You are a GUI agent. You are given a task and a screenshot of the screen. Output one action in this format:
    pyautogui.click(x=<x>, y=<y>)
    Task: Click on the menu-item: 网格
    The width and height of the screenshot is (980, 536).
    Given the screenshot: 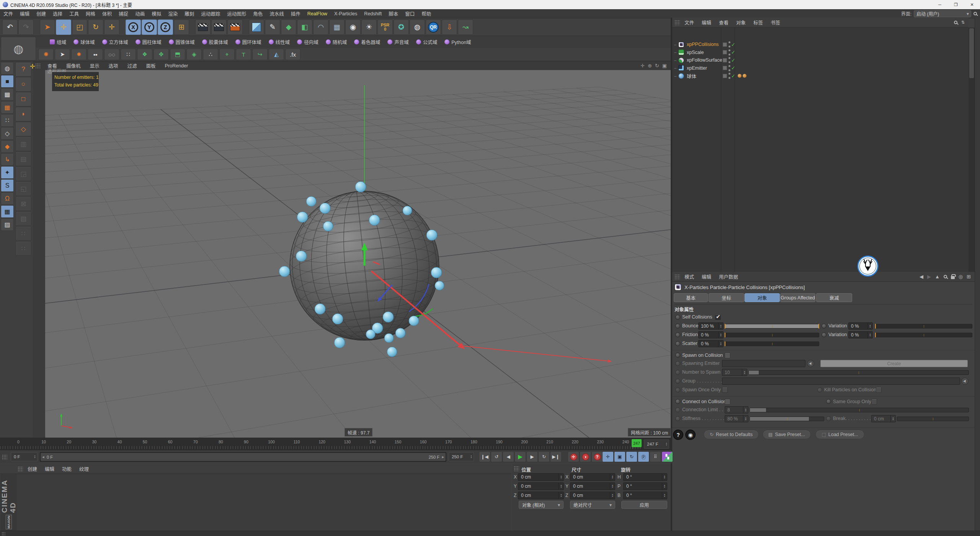 What is the action you would take?
    pyautogui.click(x=90, y=14)
    